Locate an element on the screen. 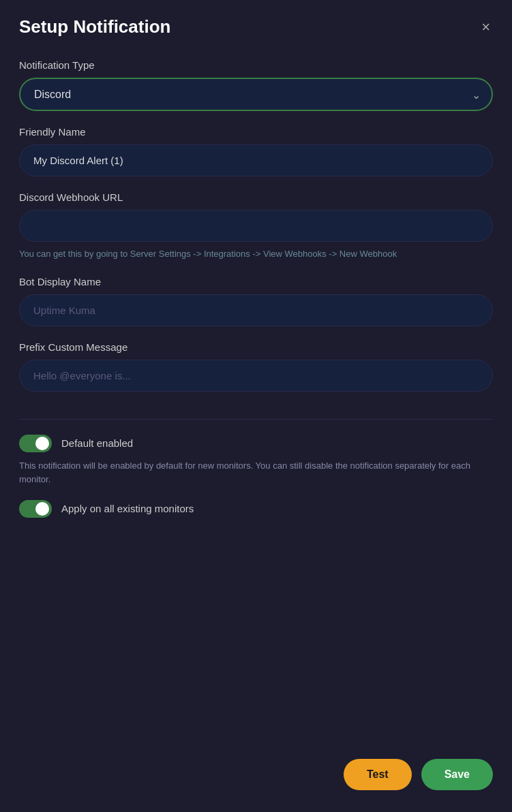 The height and width of the screenshot is (812, 512). webhook-url-label: Discord Webhook URL is located at coordinates (256, 198).